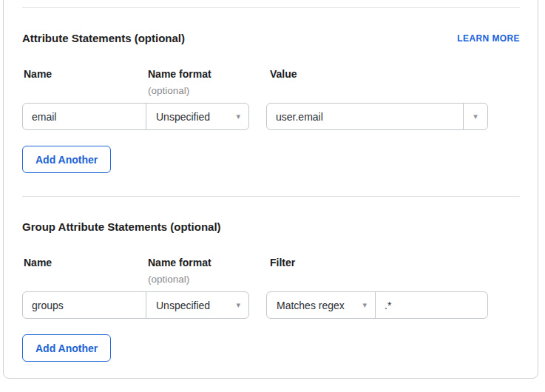  What do you see at coordinates (431, 305) in the screenshot?
I see `filter-value-input` at bounding box center [431, 305].